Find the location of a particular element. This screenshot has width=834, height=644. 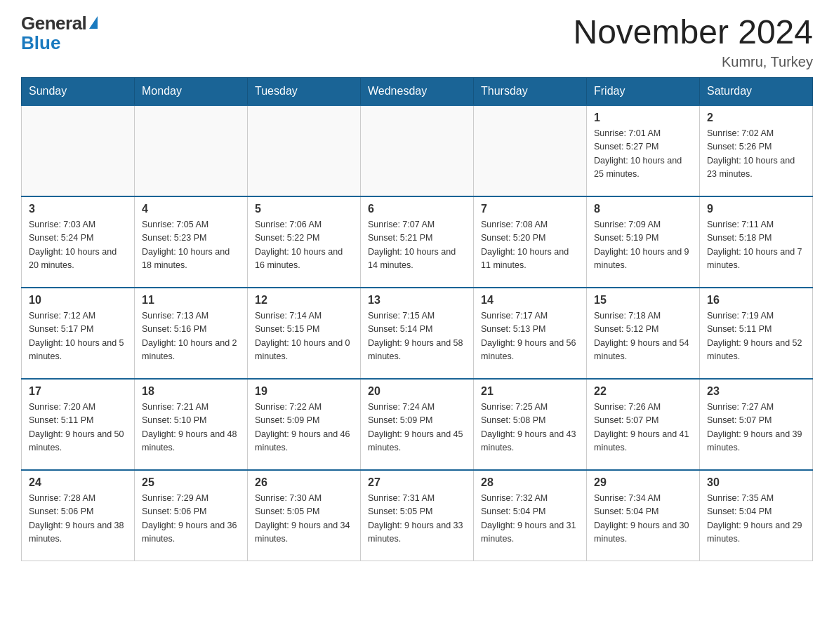

weekday-header-row: SundayMondayTuesdayWednesdayThursdayFrid… is located at coordinates (417, 91).